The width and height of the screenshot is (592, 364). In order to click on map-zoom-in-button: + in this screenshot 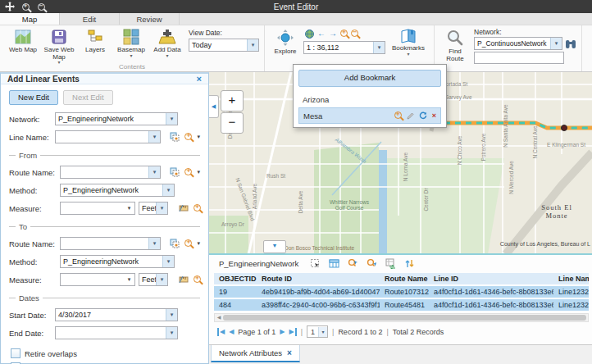, I will do `click(232, 101)`.